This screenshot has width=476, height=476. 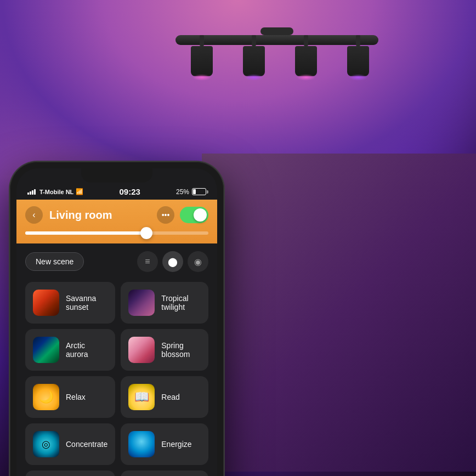 I want to click on back-button: ‹, so click(x=34, y=215).